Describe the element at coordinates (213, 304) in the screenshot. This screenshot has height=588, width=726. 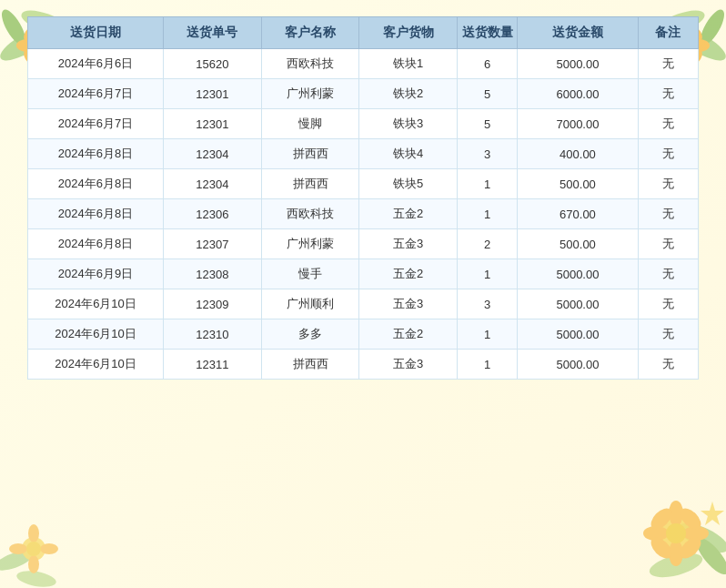
I see `cell-order: 12309` at that location.